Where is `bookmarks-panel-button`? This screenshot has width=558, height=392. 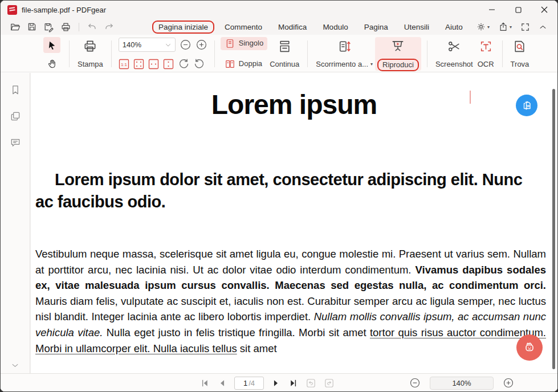 bookmarks-panel-button is located at coordinates (15, 90).